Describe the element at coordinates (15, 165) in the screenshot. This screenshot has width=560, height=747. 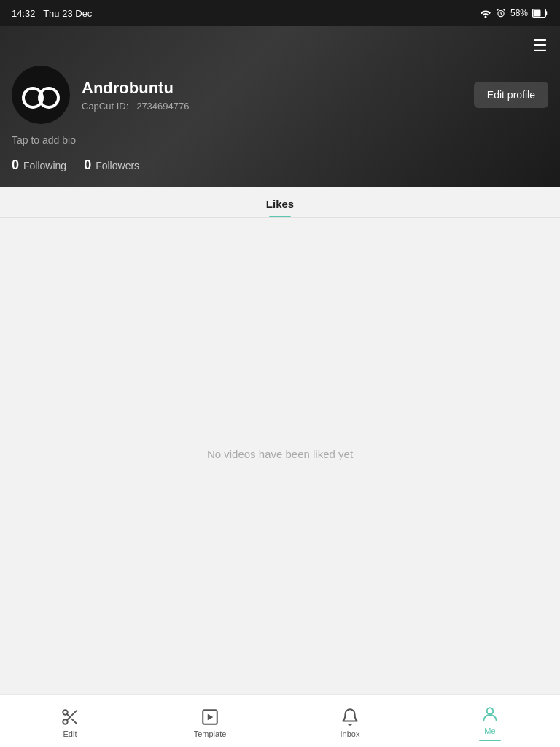
I see `following-count: 0` at that location.